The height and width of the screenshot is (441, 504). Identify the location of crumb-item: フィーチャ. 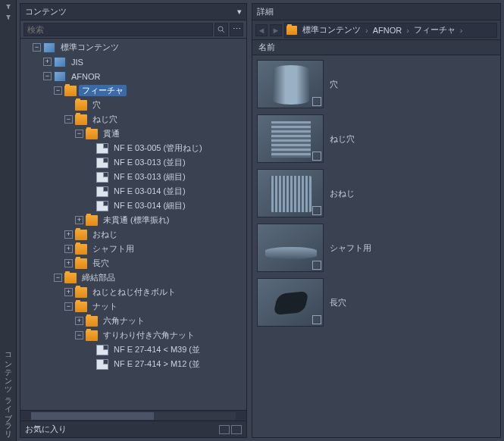
(435, 30).